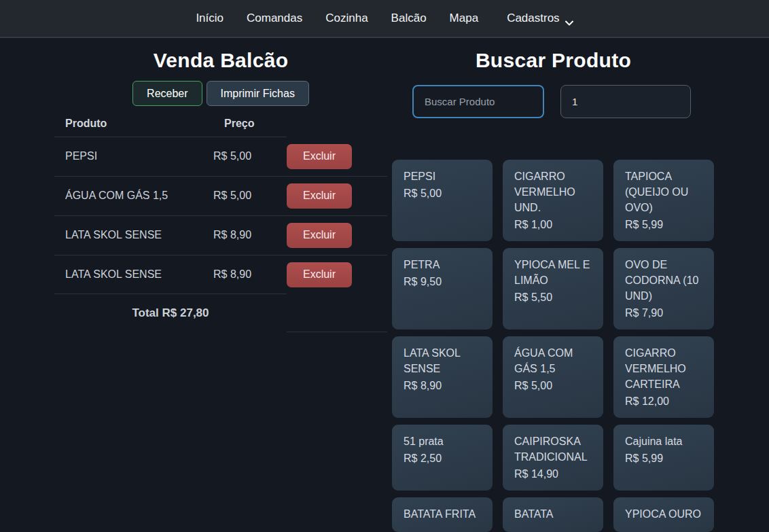  Describe the element at coordinates (442, 361) in the screenshot. I see `product-card-name: LATA SKOL SENSE` at that location.